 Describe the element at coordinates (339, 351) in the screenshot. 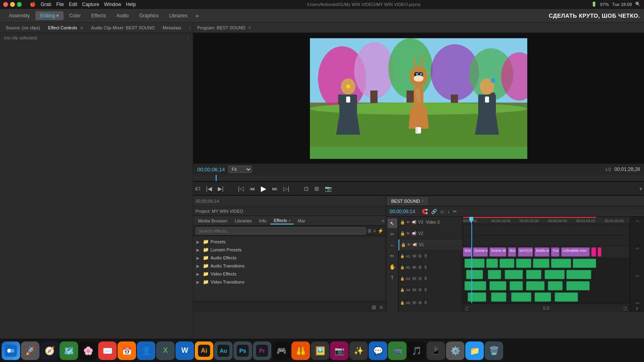

I see `dock-photos2: 📷` at that location.